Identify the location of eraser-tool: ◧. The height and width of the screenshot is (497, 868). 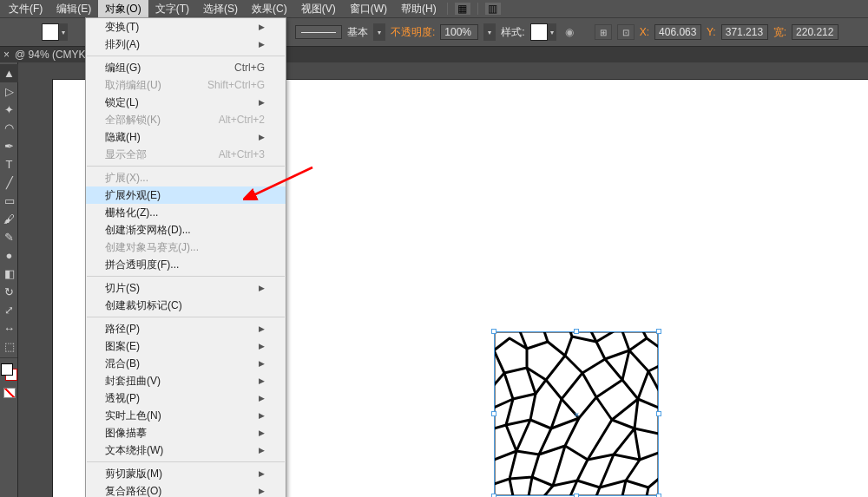
(9, 274).